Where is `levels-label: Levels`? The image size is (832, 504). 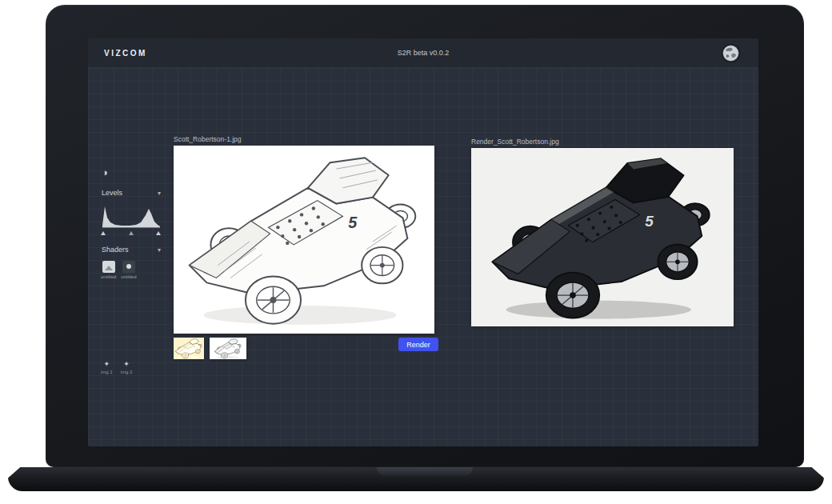
levels-label: Levels is located at coordinates (112, 193).